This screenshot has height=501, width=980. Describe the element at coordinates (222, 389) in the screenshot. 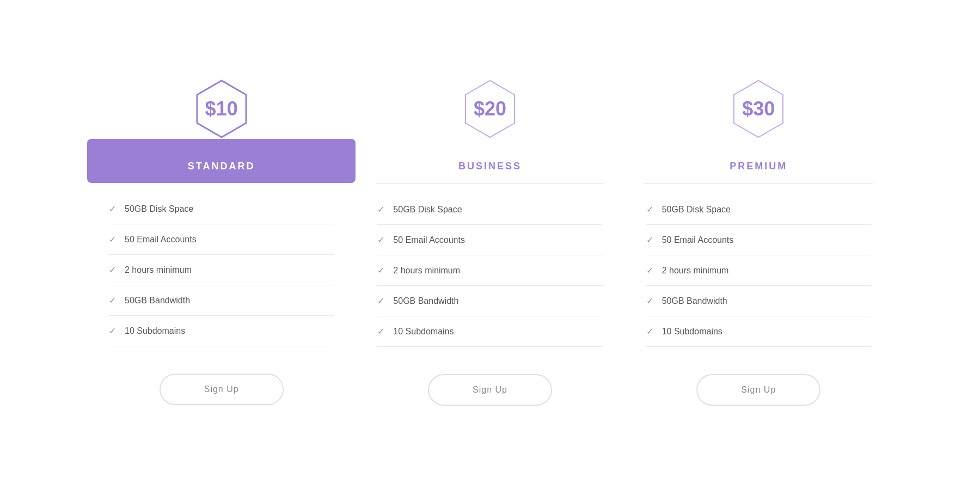

I see `signup-button-standard: Sign Up` at that location.